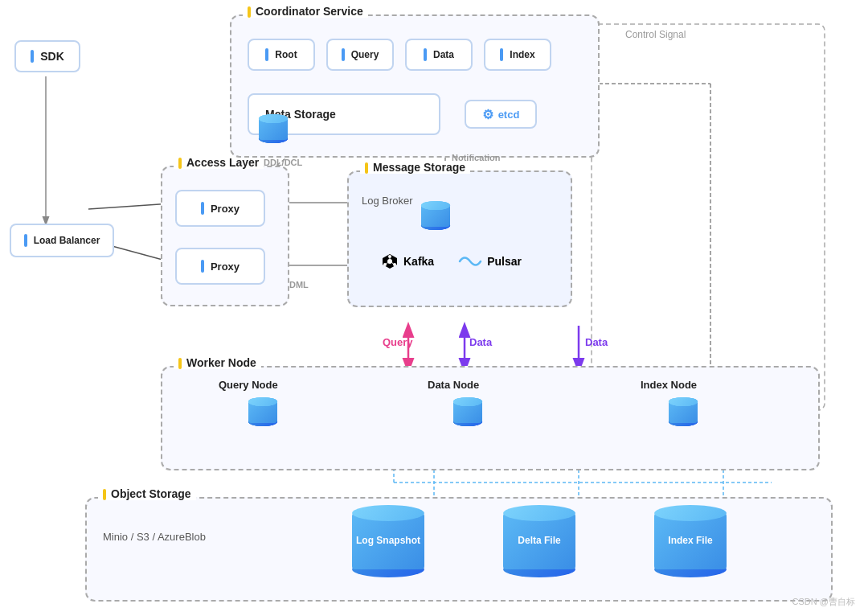 This screenshot has width=868, height=616. I want to click on access-layer-label: Access Layer, so click(219, 162).